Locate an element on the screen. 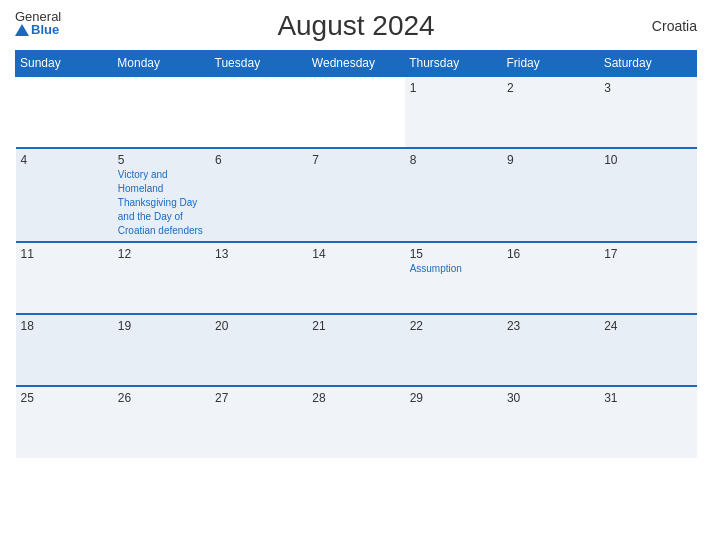 The height and width of the screenshot is (550, 712). day-number: 7 is located at coordinates (356, 160).